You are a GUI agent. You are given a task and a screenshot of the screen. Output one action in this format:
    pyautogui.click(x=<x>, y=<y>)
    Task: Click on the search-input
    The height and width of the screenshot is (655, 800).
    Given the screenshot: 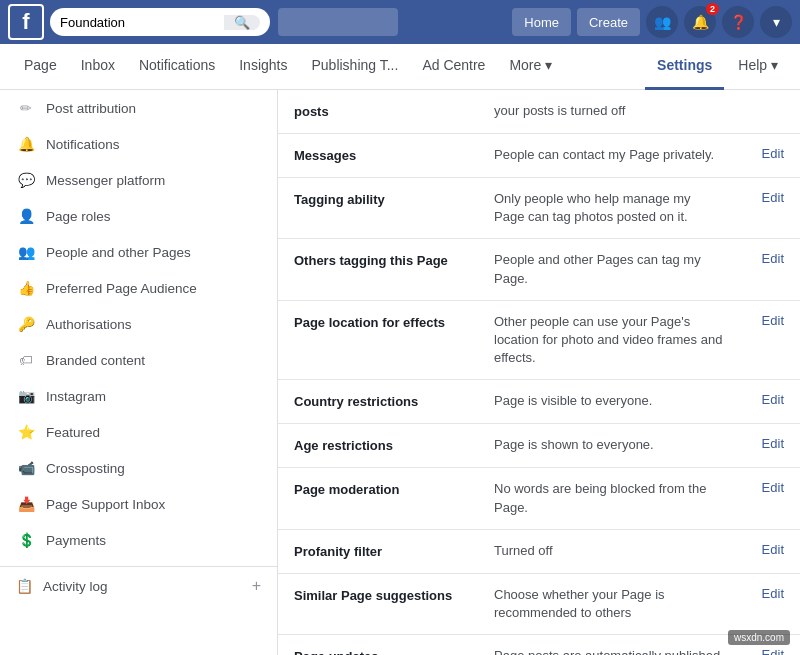 What is the action you would take?
    pyautogui.click(x=142, y=22)
    